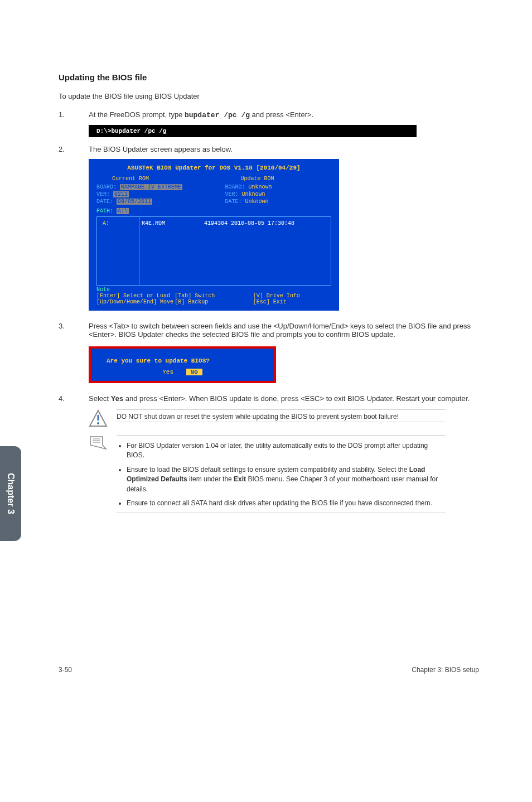 The image size is (532, 802). I want to click on note-icon, so click(98, 443).